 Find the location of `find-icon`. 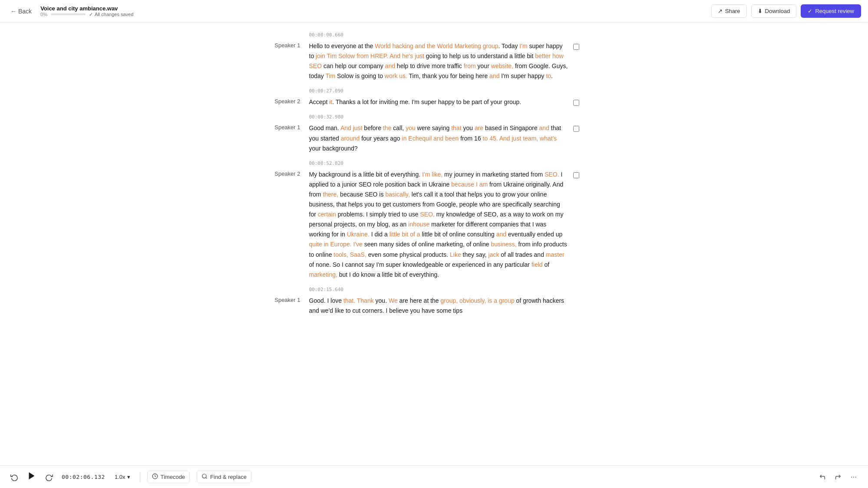

find-icon is located at coordinates (205, 477).